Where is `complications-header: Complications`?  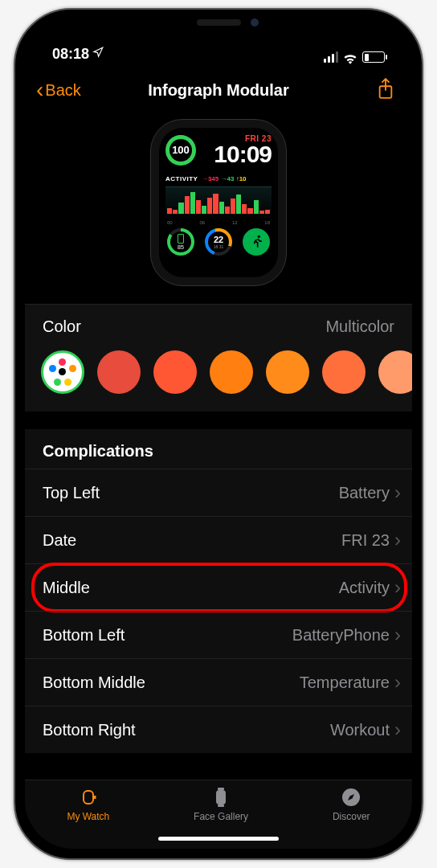 complications-header: Complications is located at coordinates (218, 448).